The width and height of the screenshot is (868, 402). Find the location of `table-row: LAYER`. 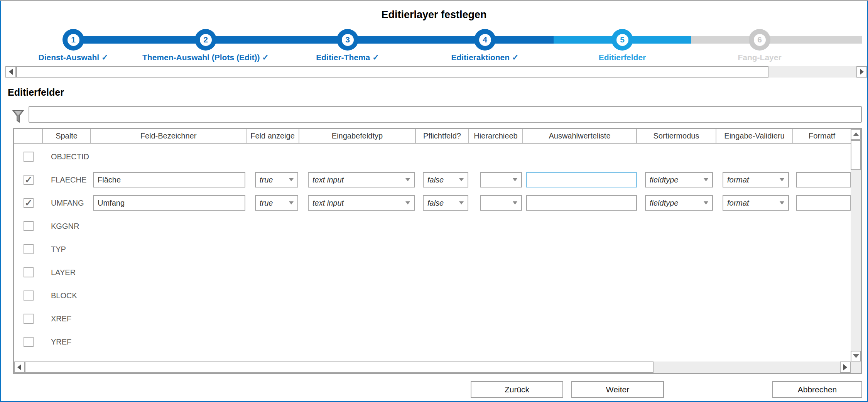

table-row: LAYER is located at coordinates (432, 272).